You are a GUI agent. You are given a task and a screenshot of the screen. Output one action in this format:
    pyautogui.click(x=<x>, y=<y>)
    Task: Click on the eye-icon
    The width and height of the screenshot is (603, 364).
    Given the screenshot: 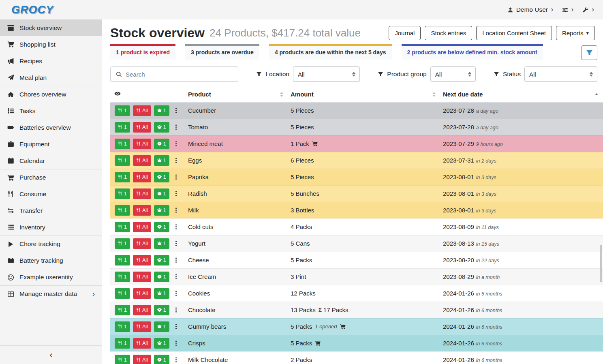 What is the action you would take?
    pyautogui.click(x=118, y=94)
    